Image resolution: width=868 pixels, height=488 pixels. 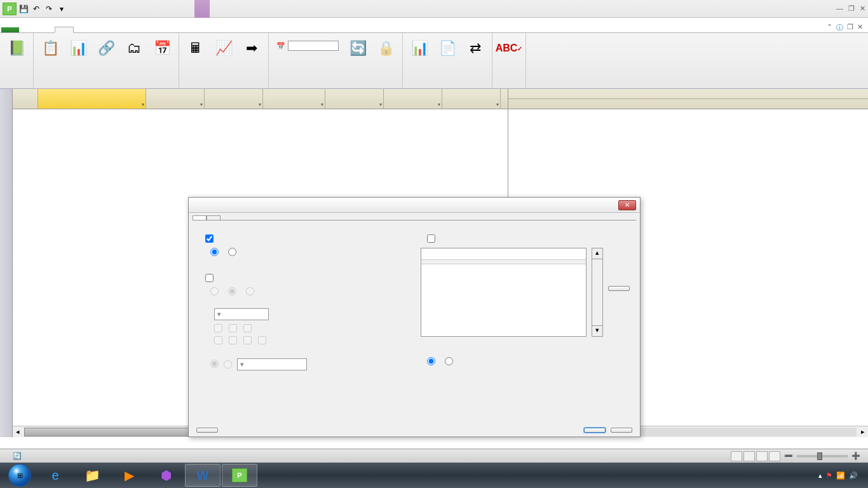 I want to click on help-icon: ⓘ, so click(x=840, y=28).